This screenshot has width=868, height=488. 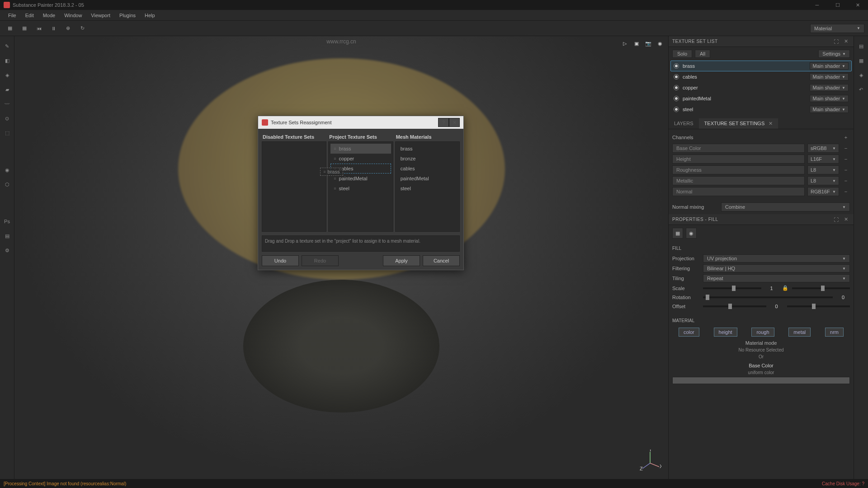 What do you see at coordinates (785, 288) in the screenshot?
I see `lock-icon: 🔒` at bounding box center [785, 288].